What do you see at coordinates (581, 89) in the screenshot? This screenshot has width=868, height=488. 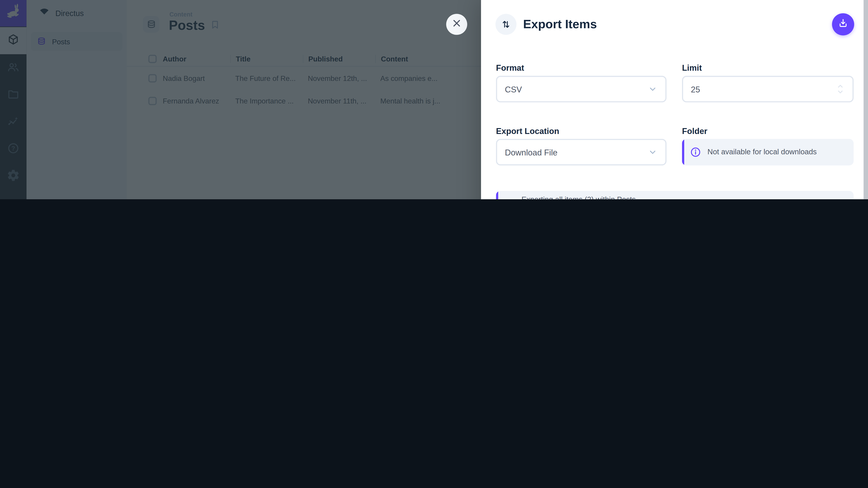 I see `format-select: CSV` at bounding box center [581, 89].